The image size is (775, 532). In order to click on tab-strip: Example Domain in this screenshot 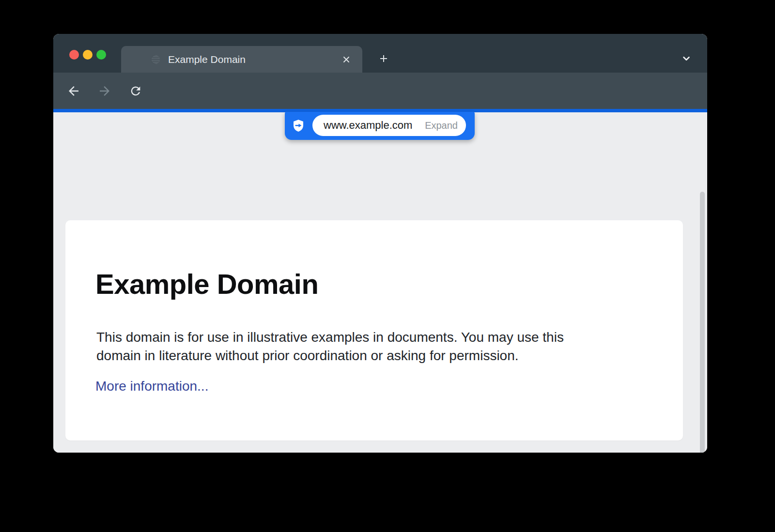, I will do `click(380, 53)`.